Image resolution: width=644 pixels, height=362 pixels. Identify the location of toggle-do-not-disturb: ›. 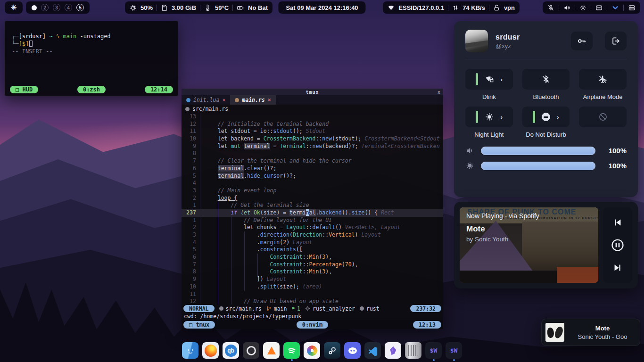
(546, 117).